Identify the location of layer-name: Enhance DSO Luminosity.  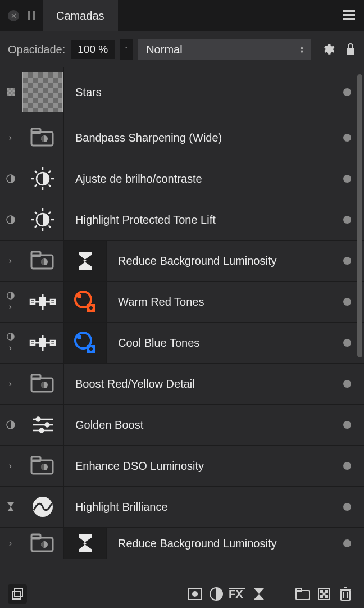
(197, 466).